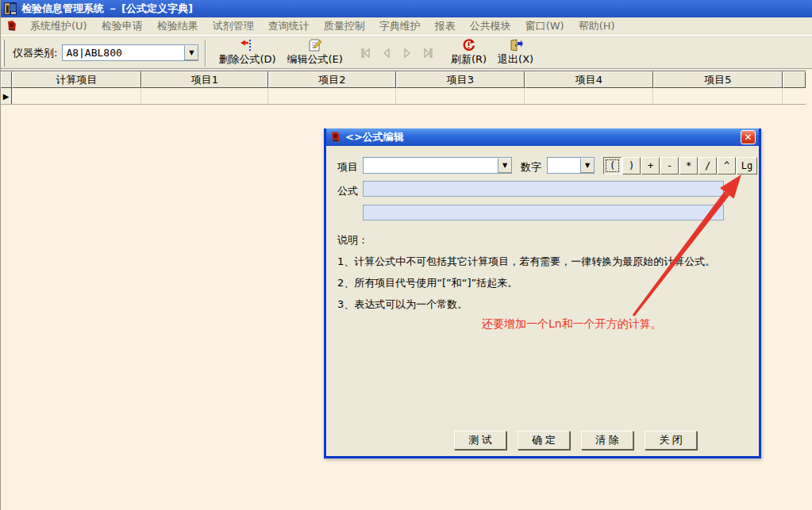 The height and width of the screenshot is (510, 812). What do you see at coordinates (352, 240) in the screenshot?
I see `notes-title: 说明：` at bounding box center [352, 240].